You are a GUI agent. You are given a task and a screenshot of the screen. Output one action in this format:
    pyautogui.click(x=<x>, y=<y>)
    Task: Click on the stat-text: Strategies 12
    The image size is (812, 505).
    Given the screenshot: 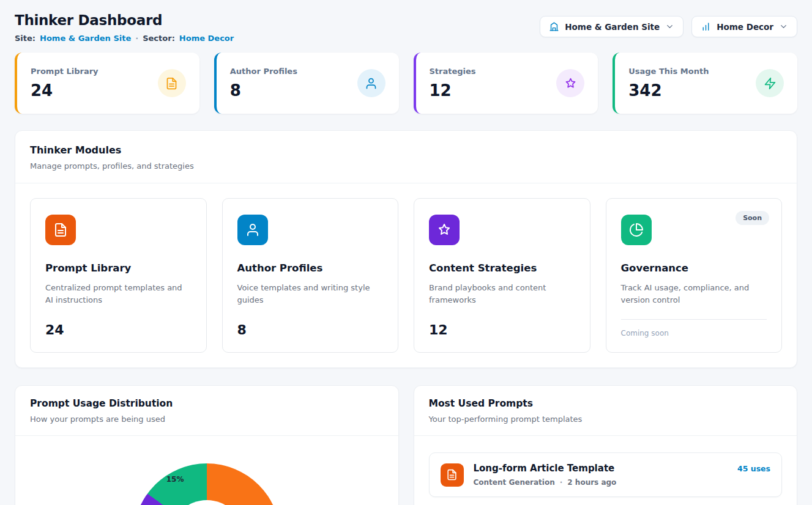 What is the action you would take?
    pyautogui.click(x=453, y=83)
    